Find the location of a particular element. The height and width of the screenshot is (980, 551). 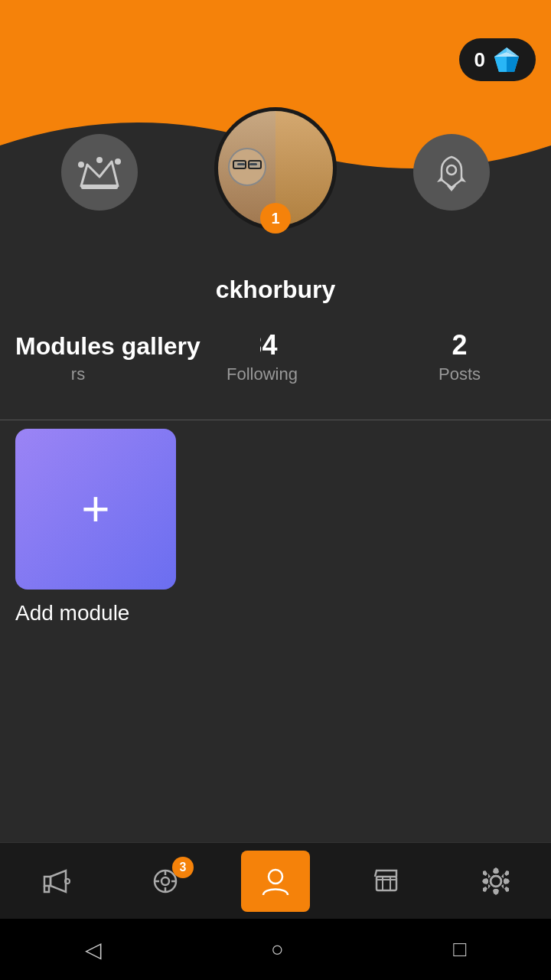

coins-count: 0 is located at coordinates (480, 60).